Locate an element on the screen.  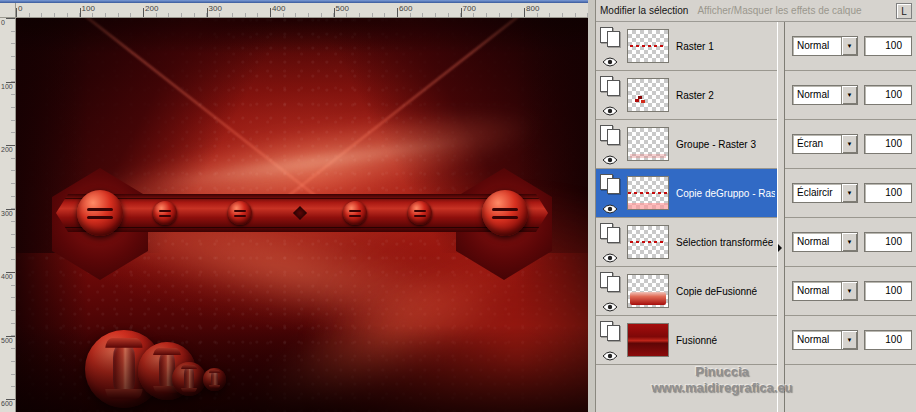
vertical-ruler: 0100200300400500600 is located at coordinates (8, 215).